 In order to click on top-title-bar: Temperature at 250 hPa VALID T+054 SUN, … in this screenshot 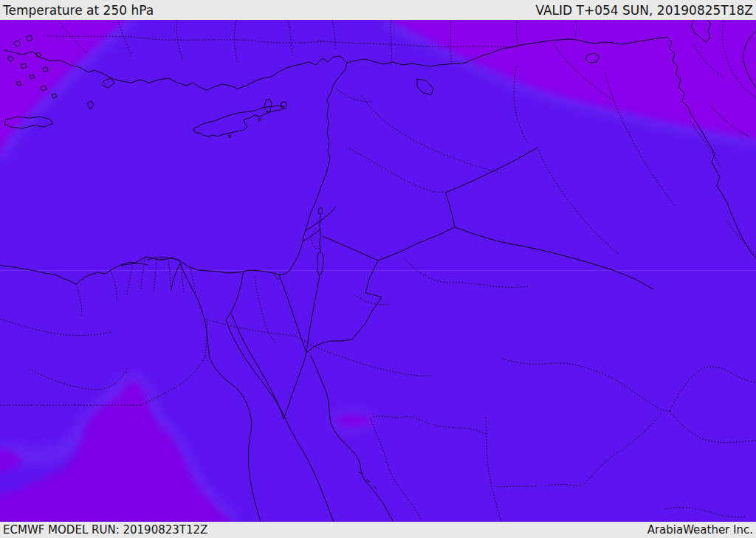, I will do `click(378, 10)`.